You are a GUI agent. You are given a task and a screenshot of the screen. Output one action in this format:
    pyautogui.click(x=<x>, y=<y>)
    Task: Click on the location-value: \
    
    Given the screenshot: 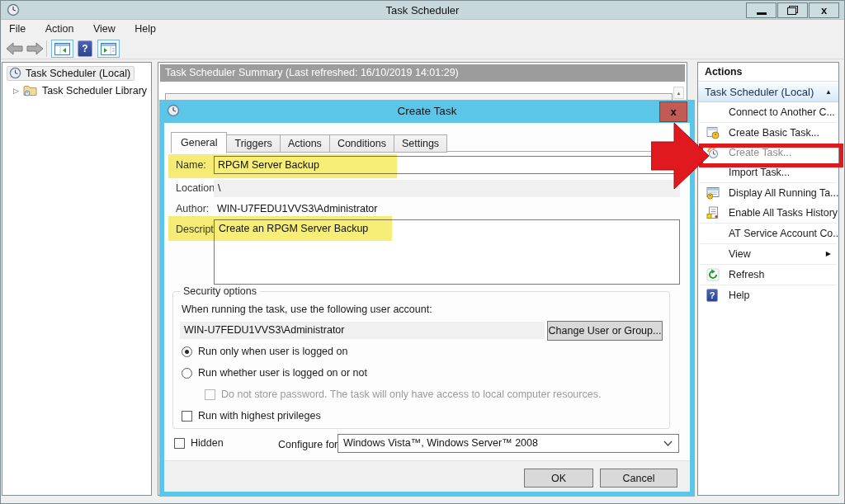 What is the action you would take?
    pyautogui.click(x=447, y=188)
    